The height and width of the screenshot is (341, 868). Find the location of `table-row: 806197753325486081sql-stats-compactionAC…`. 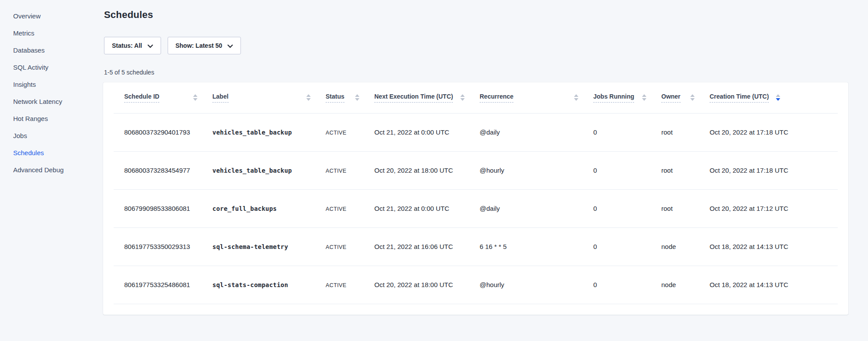

table-row: 806197753325486081sql-stats-compactionAC… is located at coordinates (476, 285).